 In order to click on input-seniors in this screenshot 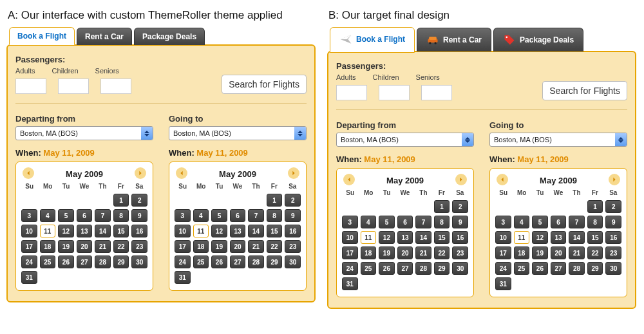, I will do `click(116, 86)`.